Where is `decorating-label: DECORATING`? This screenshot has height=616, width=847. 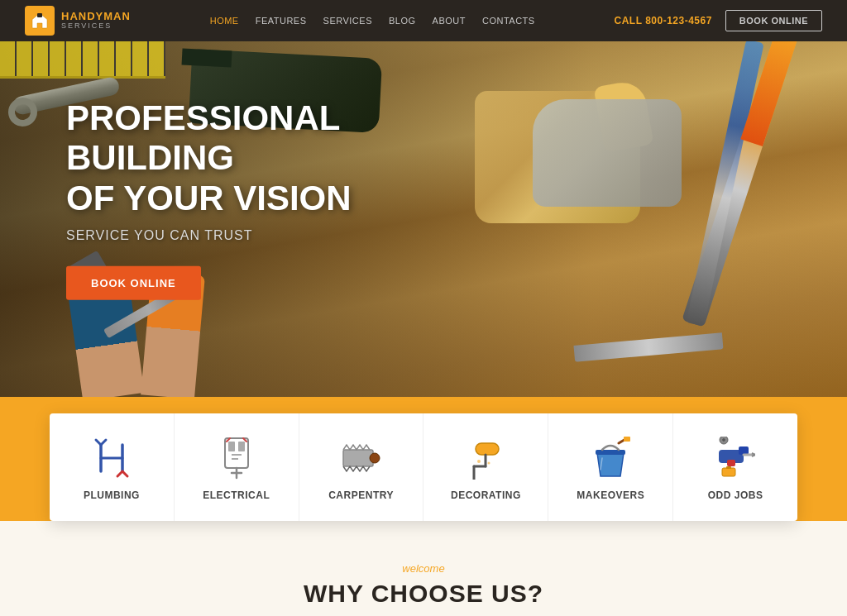 decorating-label: DECORATING is located at coordinates (486, 495).